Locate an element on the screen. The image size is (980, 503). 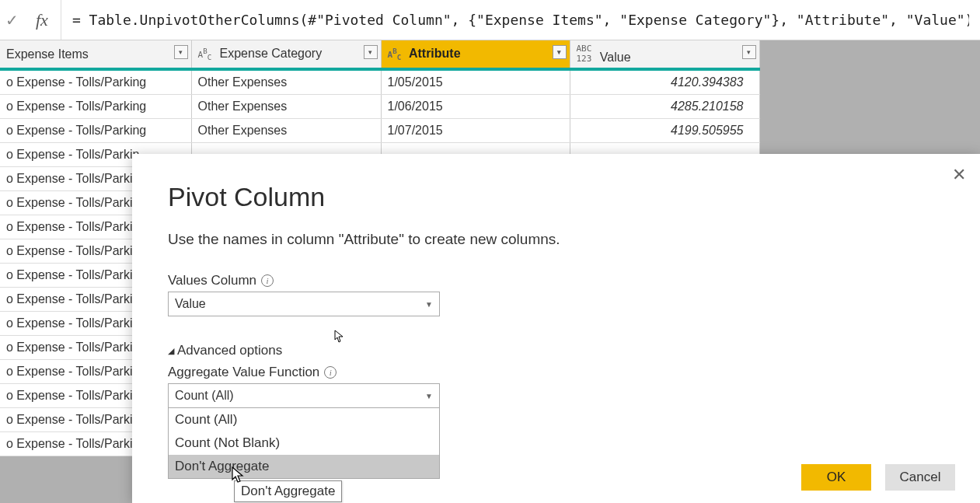
dialog-title: Pivot Column is located at coordinates (556, 197).